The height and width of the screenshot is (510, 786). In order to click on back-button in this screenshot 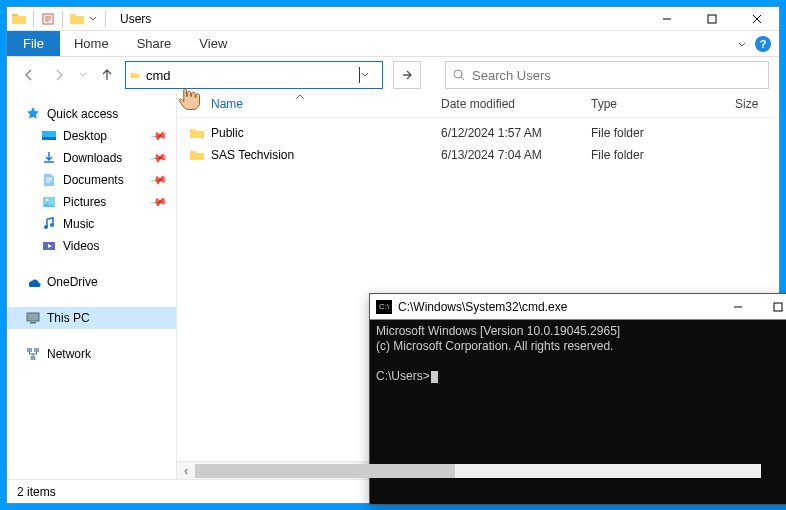, I will do `click(29, 75)`.